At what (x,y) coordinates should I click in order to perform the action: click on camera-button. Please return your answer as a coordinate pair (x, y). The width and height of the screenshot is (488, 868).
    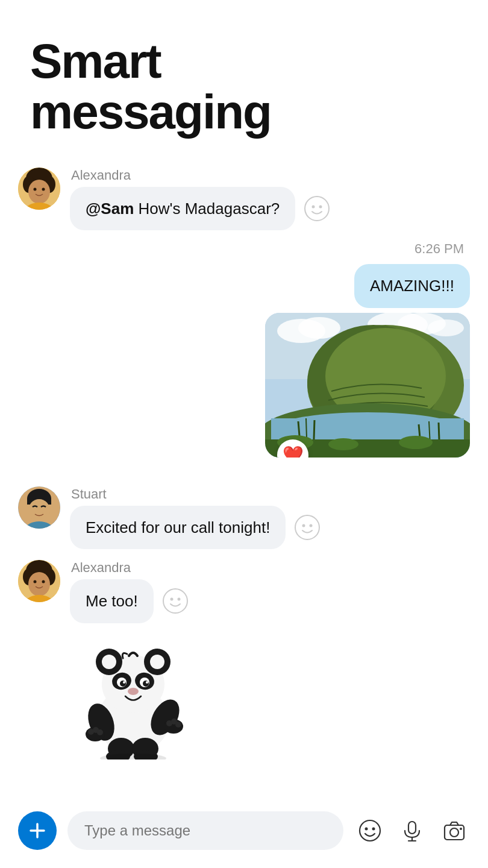
    Looking at the image, I should click on (454, 831).